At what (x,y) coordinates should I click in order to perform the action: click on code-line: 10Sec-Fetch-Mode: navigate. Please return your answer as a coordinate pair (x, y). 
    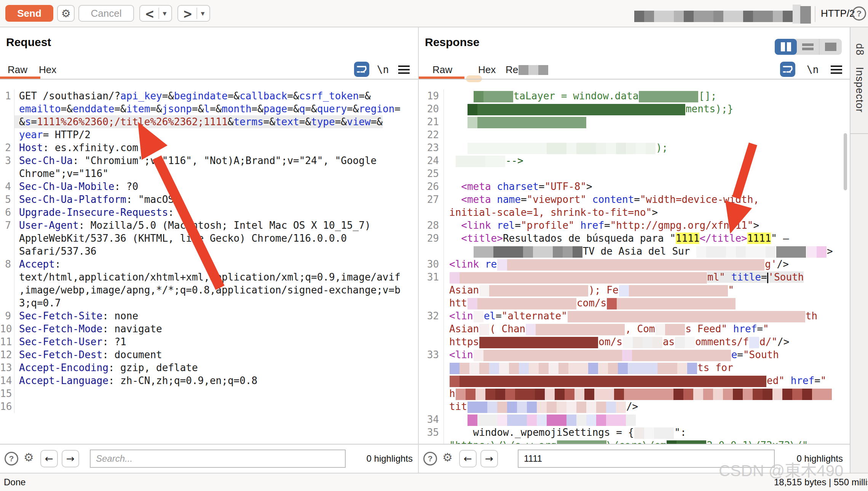
    Looking at the image, I should click on (209, 329).